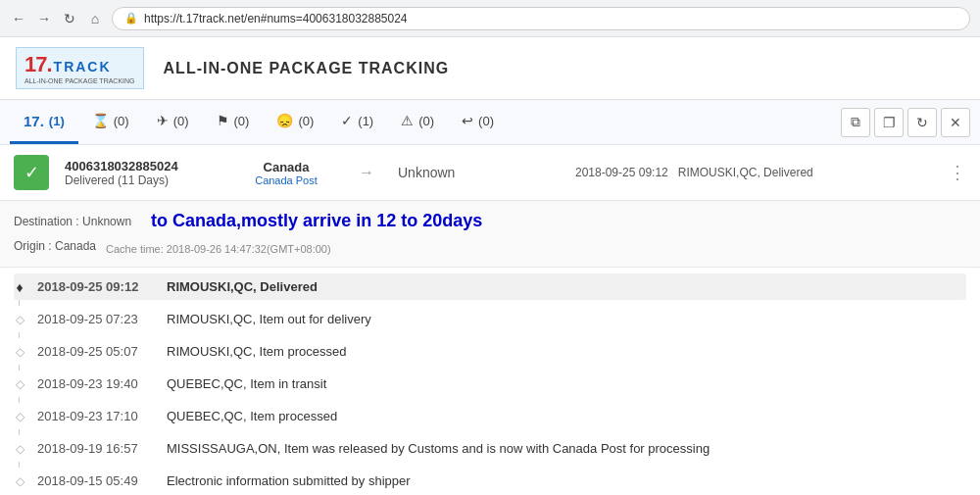 Image resolution: width=980 pixels, height=495 pixels. What do you see at coordinates (82, 67) in the screenshot?
I see `logo-track: TRACK` at bounding box center [82, 67].